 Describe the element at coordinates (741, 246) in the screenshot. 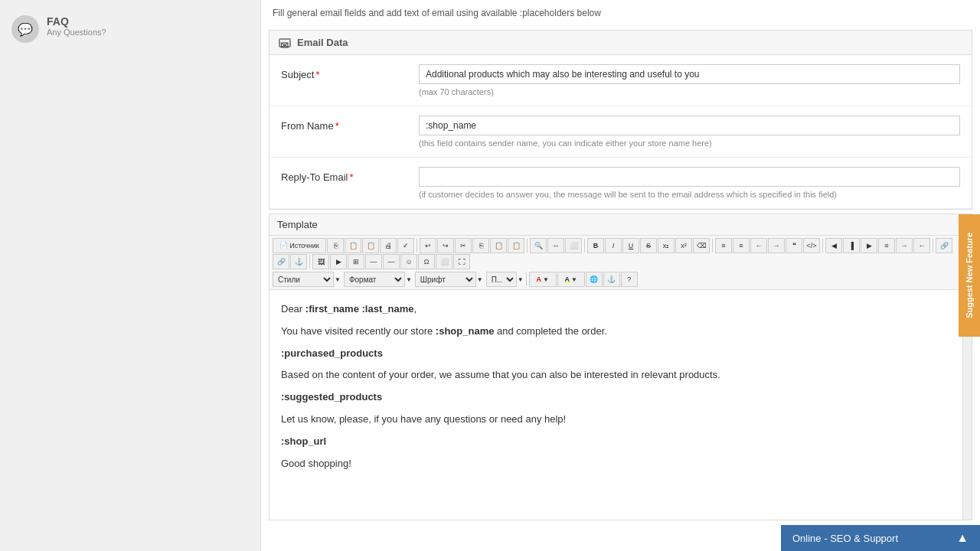

I see `tb-ol-btn: ≡` at that location.